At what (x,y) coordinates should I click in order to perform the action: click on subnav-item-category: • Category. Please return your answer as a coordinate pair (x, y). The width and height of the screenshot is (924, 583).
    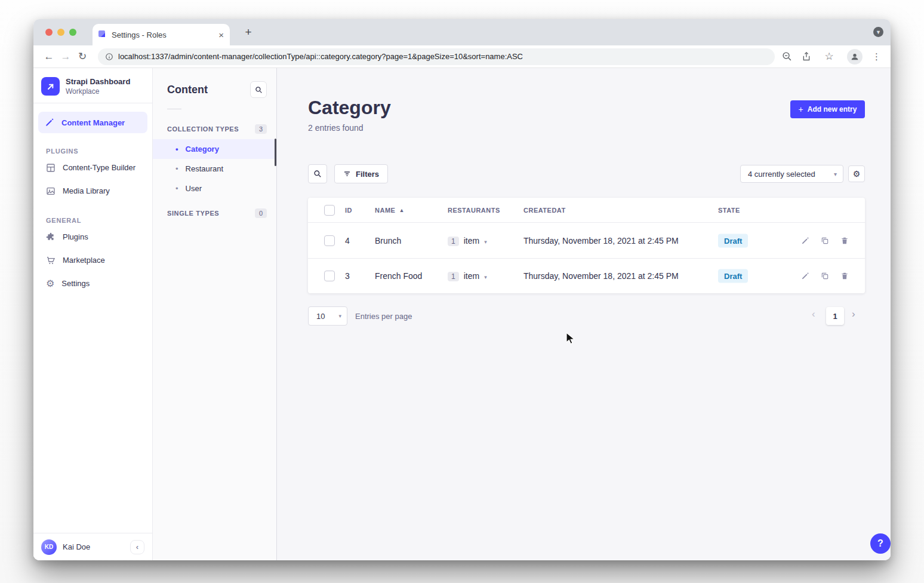
    Looking at the image, I should click on (215, 149).